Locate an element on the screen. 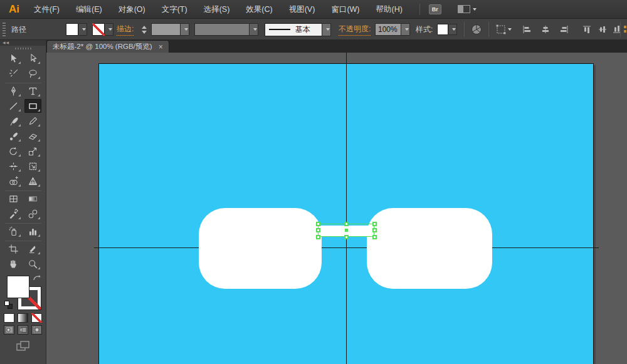 The image size is (627, 364). draw-normal-button is located at coordinates (9, 330).